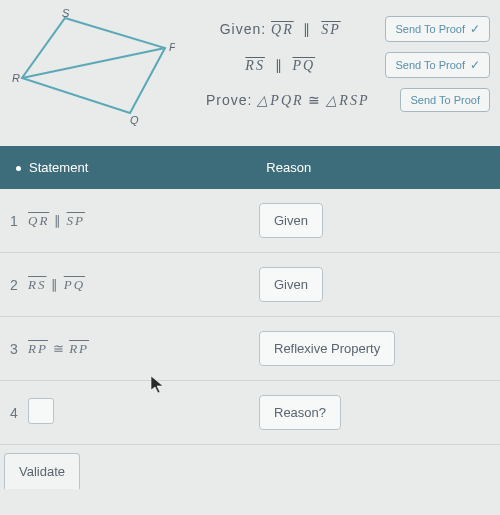  I want to click on prove-text: Prove: △PQR ≅ △RSP, so click(288, 100).